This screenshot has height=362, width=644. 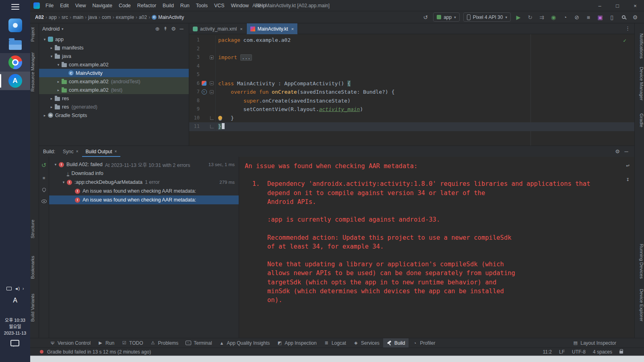 What do you see at coordinates (204, 83) in the screenshot?
I see `class-gutter-icon` at bounding box center [204, 83].